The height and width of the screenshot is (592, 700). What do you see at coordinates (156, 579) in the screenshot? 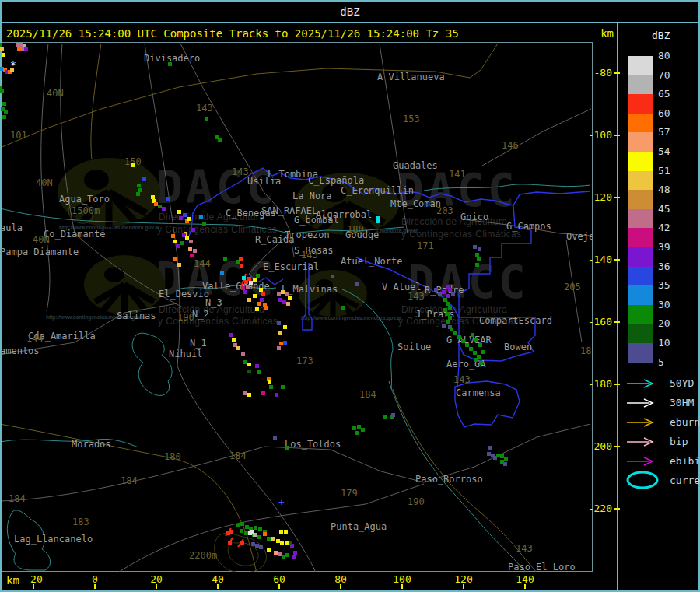
I see `x-tick-label: 20` at bounding box center [156, 579].